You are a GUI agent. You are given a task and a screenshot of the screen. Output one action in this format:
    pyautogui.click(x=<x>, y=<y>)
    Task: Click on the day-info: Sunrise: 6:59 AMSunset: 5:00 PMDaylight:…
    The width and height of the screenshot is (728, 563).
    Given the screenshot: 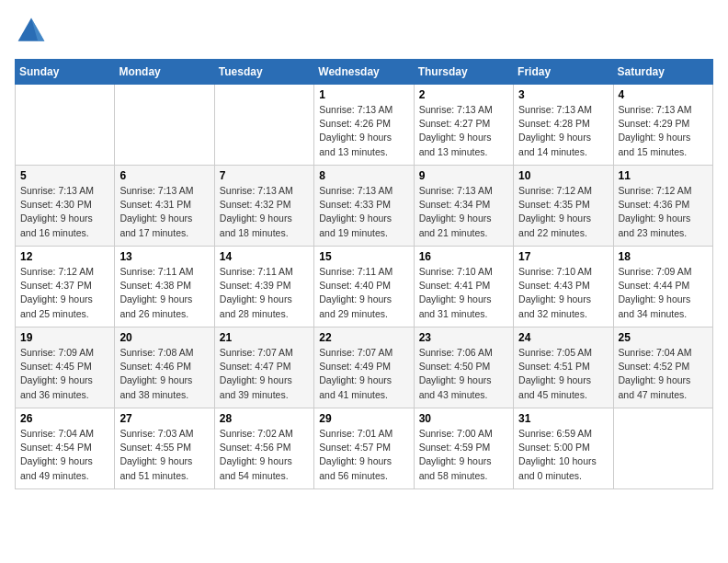 What is the action you would take?
    pyautogui.click(x=563, y=454)
    